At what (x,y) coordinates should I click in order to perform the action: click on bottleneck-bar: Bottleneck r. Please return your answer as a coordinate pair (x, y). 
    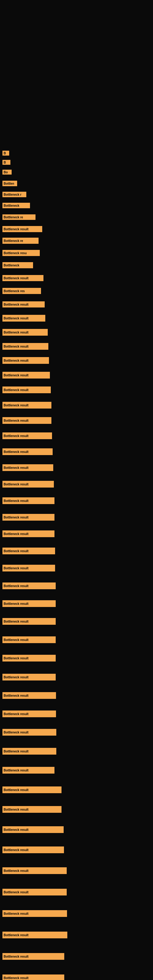
    Looking at the image, I should click on (14, 194).